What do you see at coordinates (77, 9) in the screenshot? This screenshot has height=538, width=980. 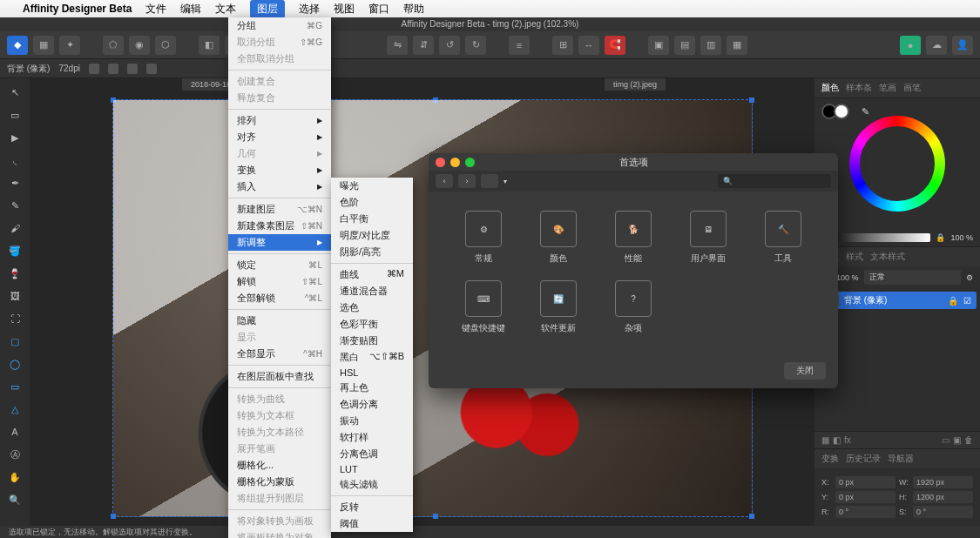 I see `app-name: Affinity Designer Beta` at bounding box center [77, 9].